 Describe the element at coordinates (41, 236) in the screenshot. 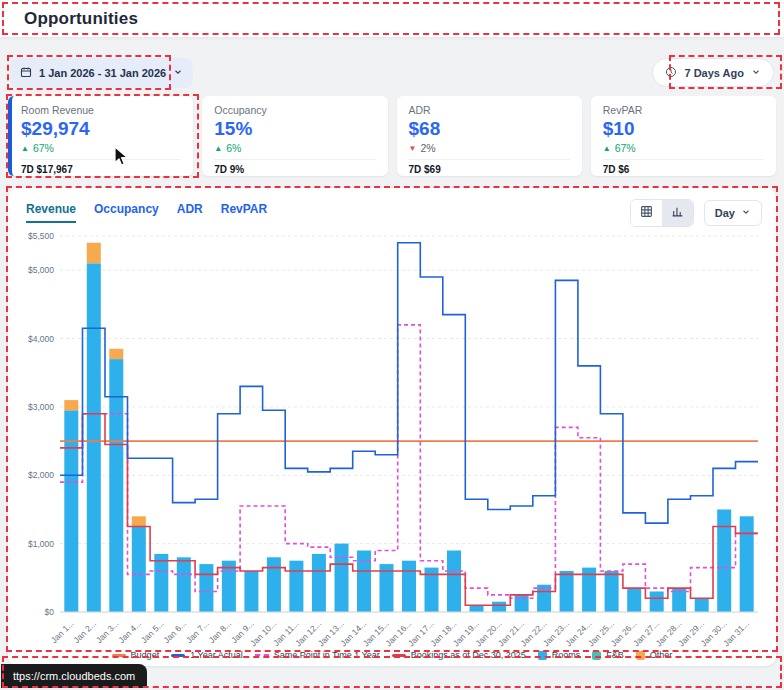

I see `svg-text: $5,500` at that location.